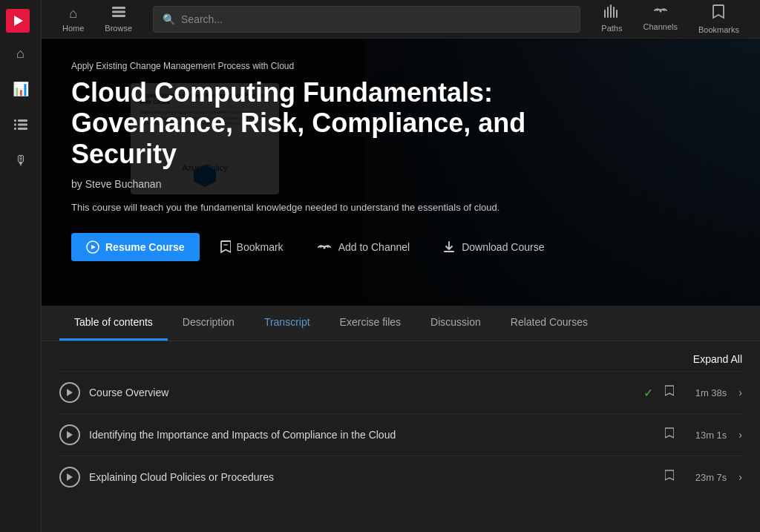 This screenshot has height=532, width=760. I want to click on home-icon: ⌂, so click(73, 13).